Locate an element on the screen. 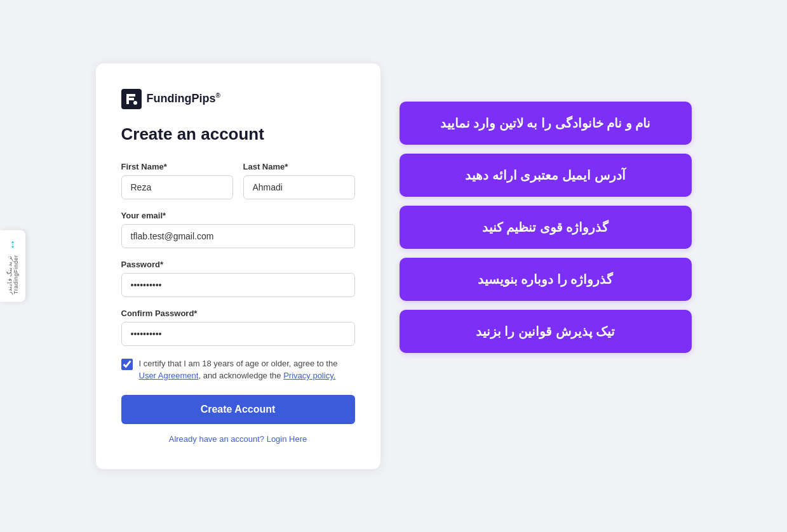 Image resolution: width=787 pixels, height=532 pixels. create-account-button: Create Account is located at coordinates (238, 409).